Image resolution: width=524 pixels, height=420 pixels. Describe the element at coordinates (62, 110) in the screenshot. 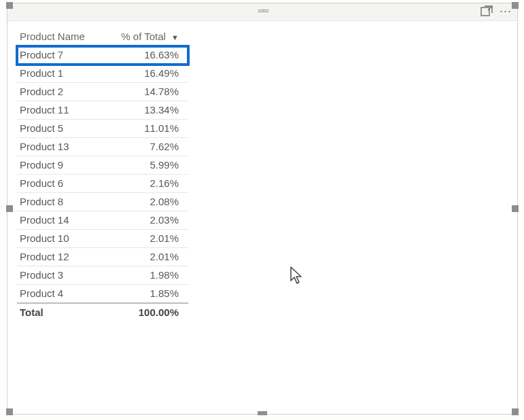

I see `cell-product-name: Product 11` at that location.